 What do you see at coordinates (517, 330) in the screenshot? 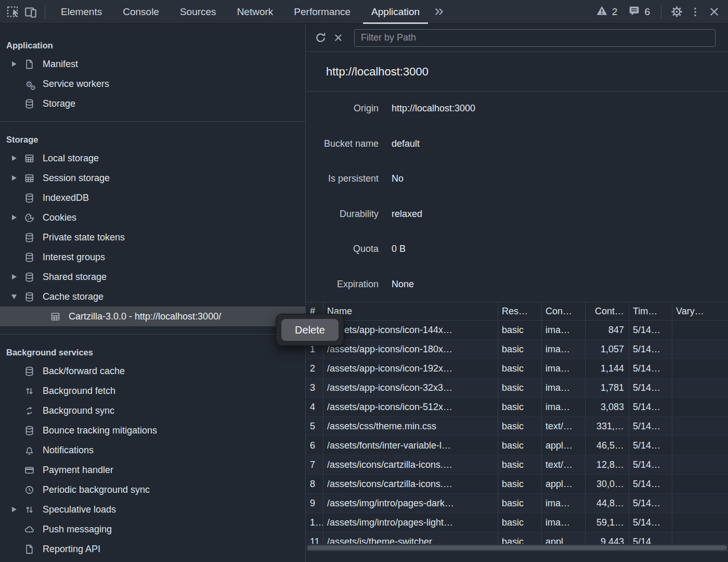
I see `table-row: 0/assets/app-icons/icon-144x…basicima…84…` at bounding box center [517, 330].